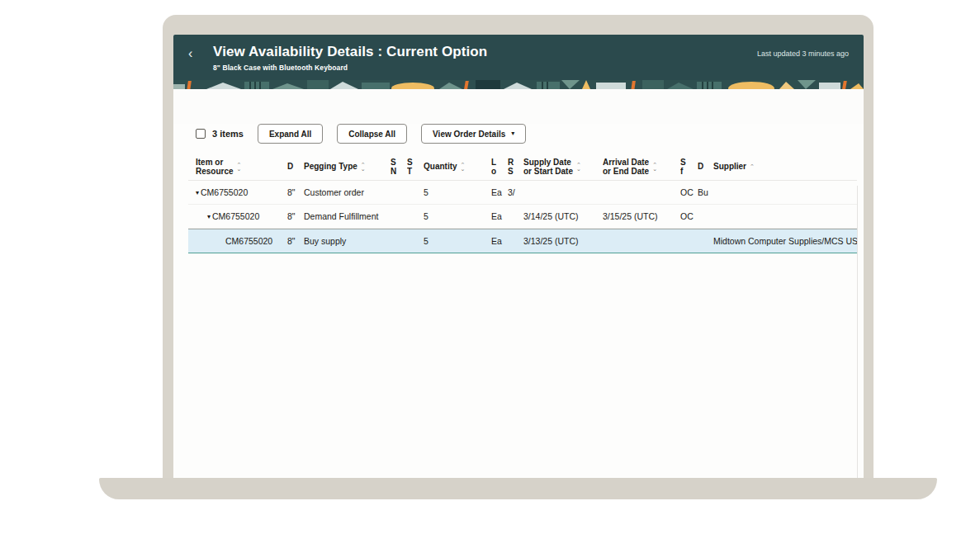 This screenshot has width=980, height=553. What do you see at coordinates (485, 58) in the screenshot?
I see `title-block: View Availability Details : Current Opti…` at bounding box center [485, 58].